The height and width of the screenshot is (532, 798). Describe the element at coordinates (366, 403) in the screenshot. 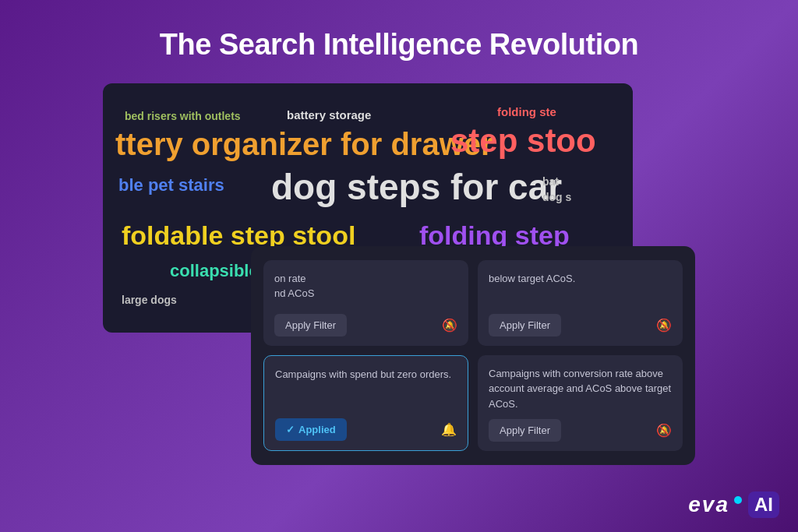

I see `filter-card-3: Campaigns with spend but zero orders. ✓ …` at that location.